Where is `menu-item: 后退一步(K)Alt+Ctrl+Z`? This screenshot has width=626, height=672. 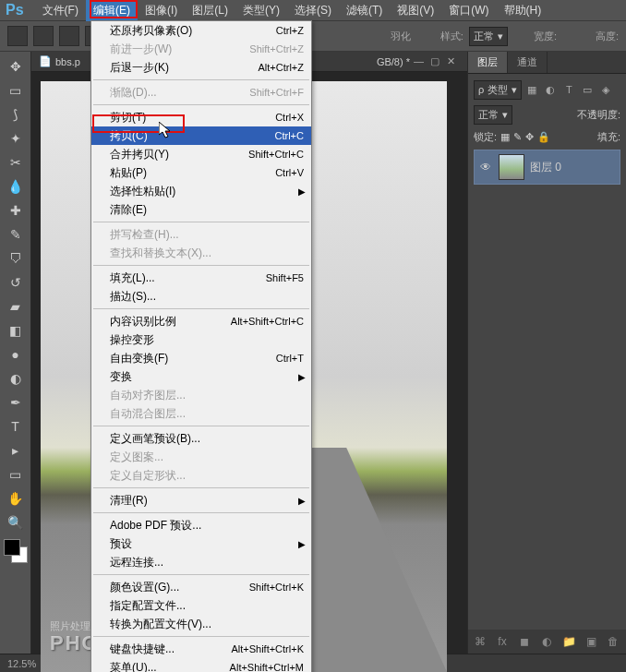
menu-item: 后退一步(K)Alt+Ctrl+Z is located at coordinates (201, 67).